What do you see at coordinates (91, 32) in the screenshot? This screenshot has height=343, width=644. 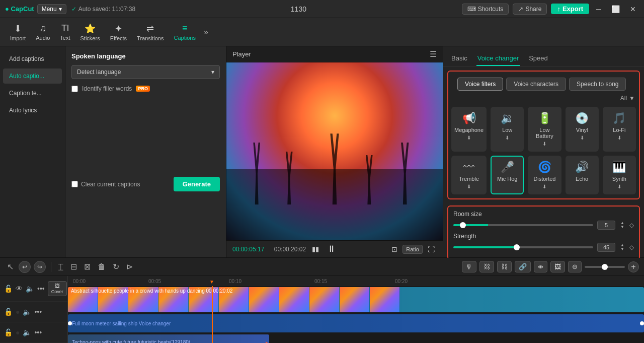 I see `toolbar-stickers: ⭐ Stickers` at bounding box center [91, 32].